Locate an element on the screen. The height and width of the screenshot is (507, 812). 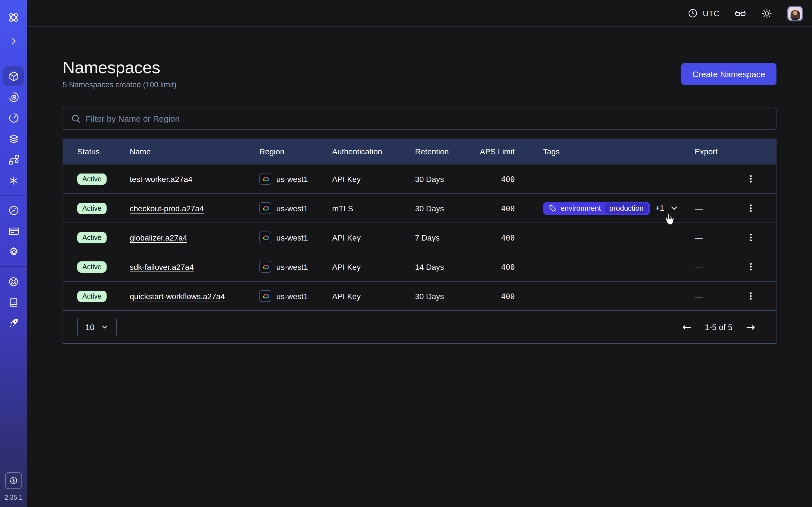
col-authentication: Authentication is located at coordinates (374, 152).